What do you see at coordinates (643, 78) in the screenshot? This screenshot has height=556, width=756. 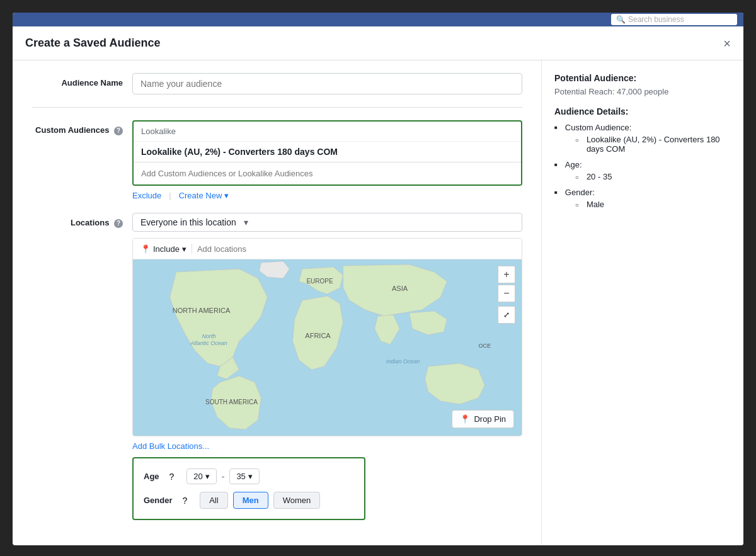 I see `potential-audience-title: Potential Audience:` at bounding box center [643, 78].